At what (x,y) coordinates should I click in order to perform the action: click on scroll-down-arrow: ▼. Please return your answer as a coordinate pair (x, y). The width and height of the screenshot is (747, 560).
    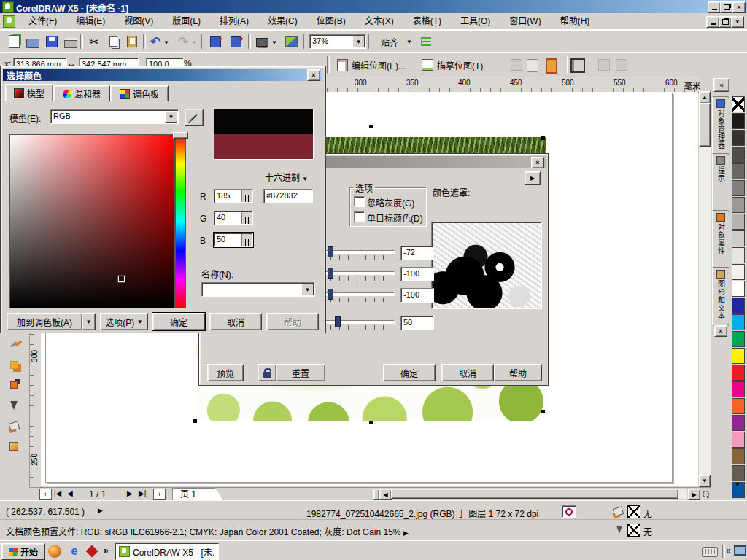
    Looking at the image, I should click on (705, 481).